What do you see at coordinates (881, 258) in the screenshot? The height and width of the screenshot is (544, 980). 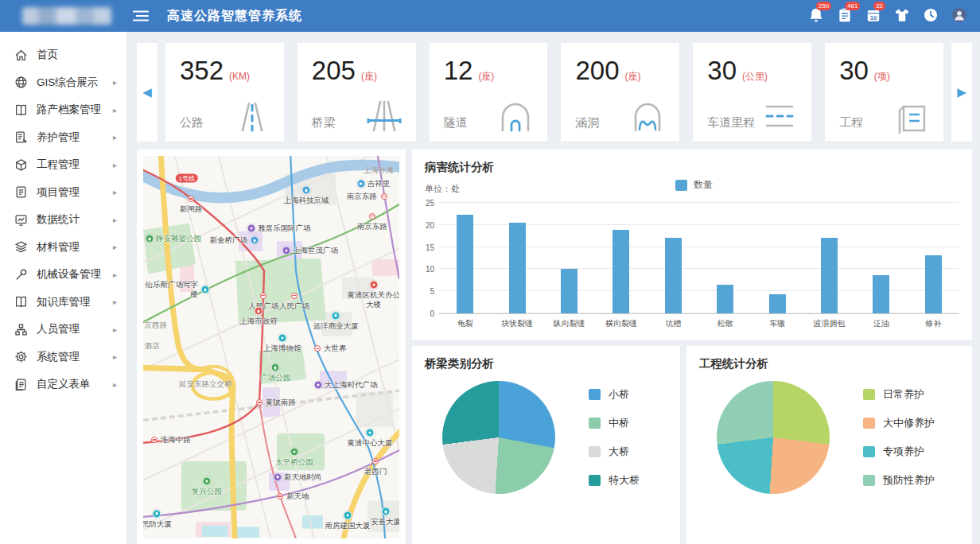 I see `bar-泛油` at bounding box center [881, 258].